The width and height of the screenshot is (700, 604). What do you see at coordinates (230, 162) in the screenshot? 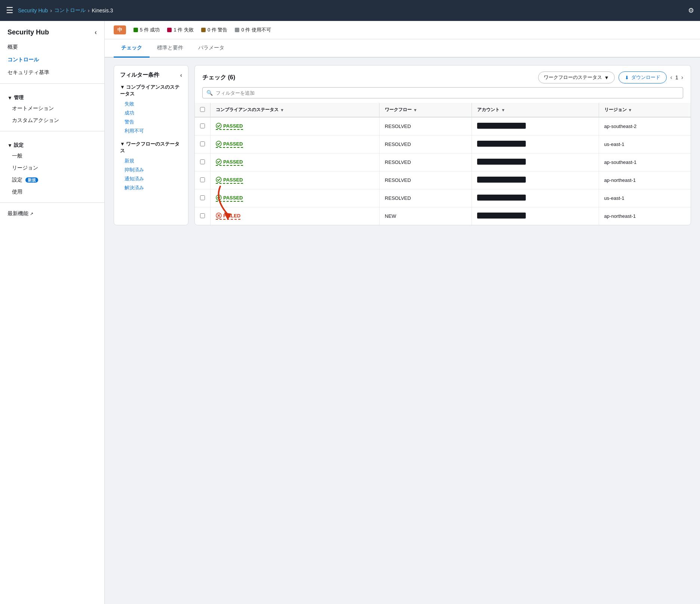
I see `status-badge-2: PASSED` at bounding box center [230, 162].